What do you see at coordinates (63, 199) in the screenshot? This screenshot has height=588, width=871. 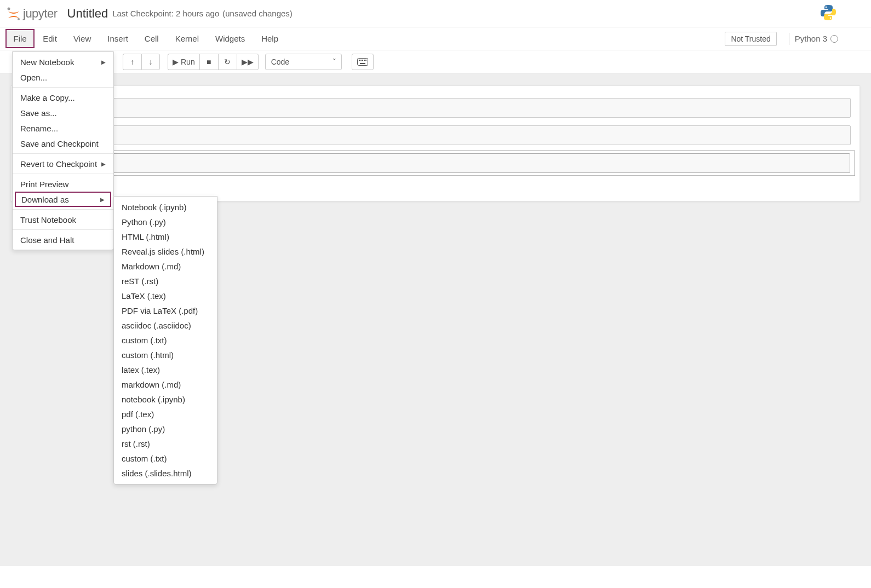 I see `file-menu-download-as: Download as▶` at bounding box center [63, 199].